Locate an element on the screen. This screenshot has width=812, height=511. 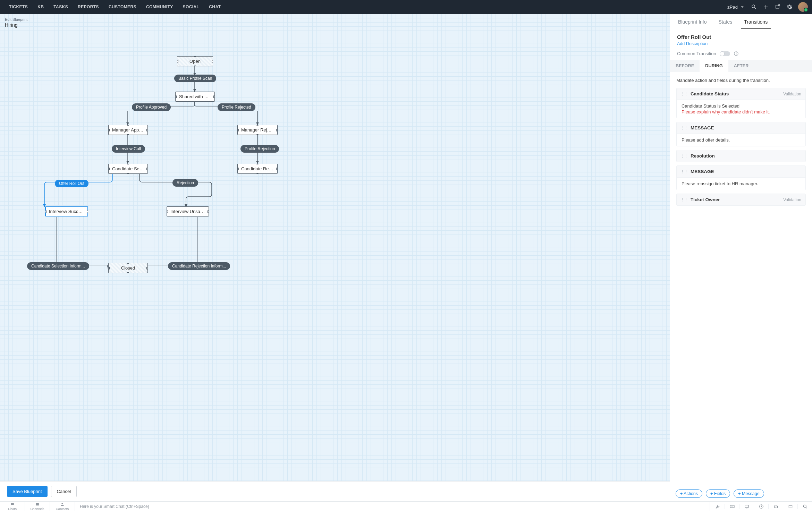
transition-interview-call: Interview Call is located at coordinates (128, 149).